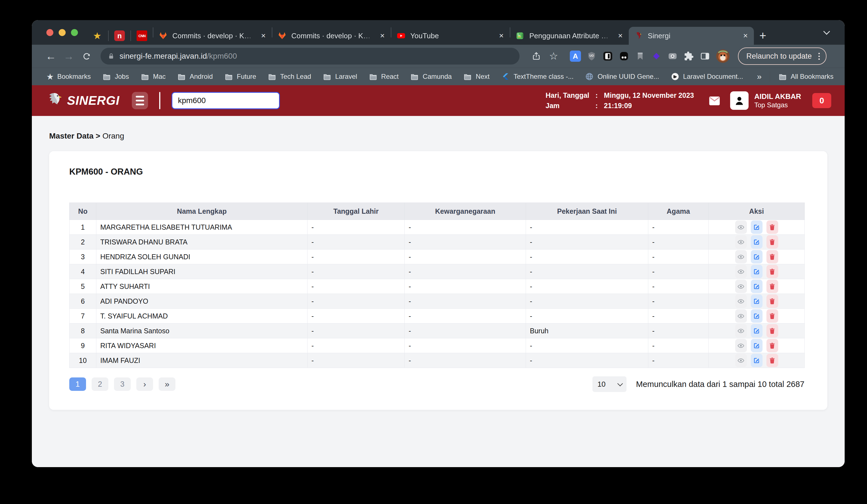 The width and height of the screenshot is (867, 504). Describe the element at coordinates (537, 76) in the screenshot. I see `bookmark-texttheme-class-: TextTheme class -...` at that location.